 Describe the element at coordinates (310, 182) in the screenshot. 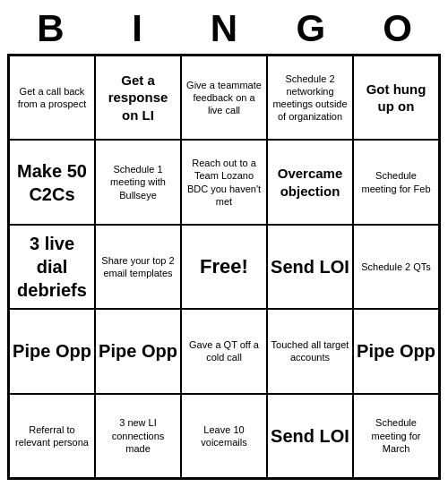

I see `cell-8: Overcame objection` at that location.